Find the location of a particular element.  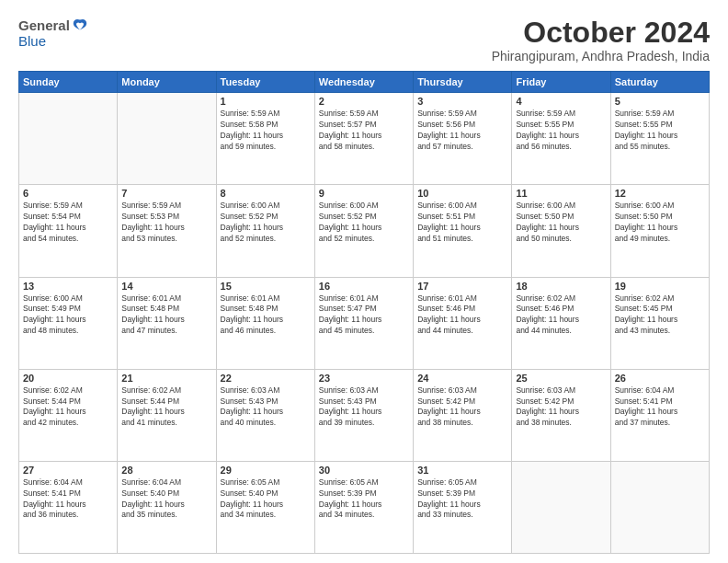

cell-info: Sunrise: 6:01 AM Sunset: 5:47 PM Dayligh… is located at coordinates (364, 316).